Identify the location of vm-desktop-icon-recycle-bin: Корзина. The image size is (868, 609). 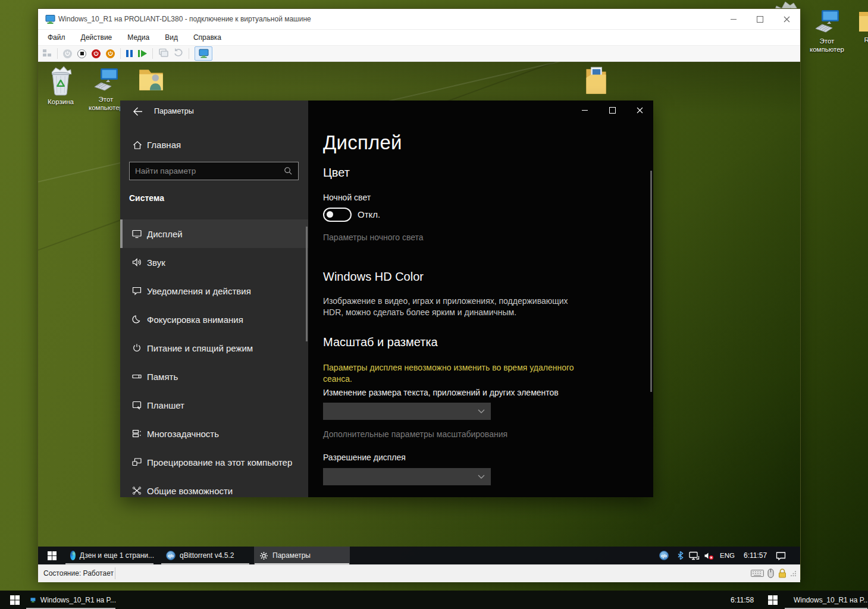
(61, 86).